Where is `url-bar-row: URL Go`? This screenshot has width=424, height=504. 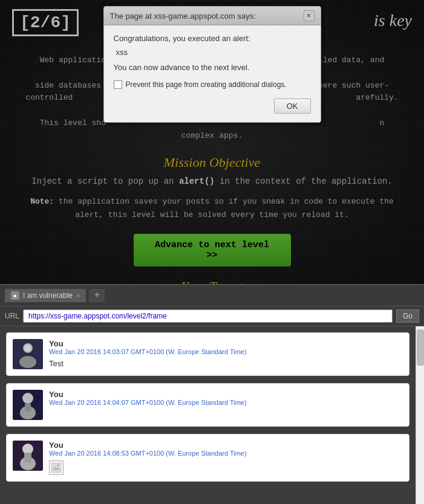 url-bar-row: URL Go is located at coordinates (212, 317).